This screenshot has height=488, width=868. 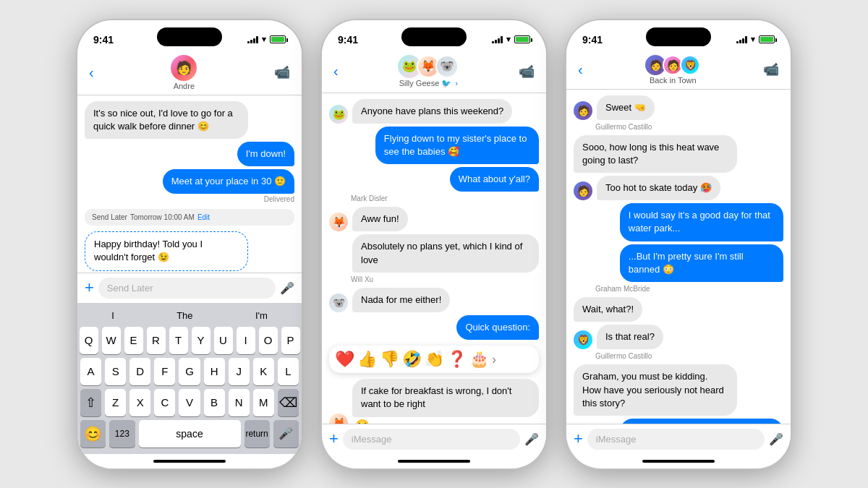 What do you see at coordinates (678, 439) in the screenshot?
I see `input-bar-3: + iMessage 🎤` at bounding box center [678, 439].